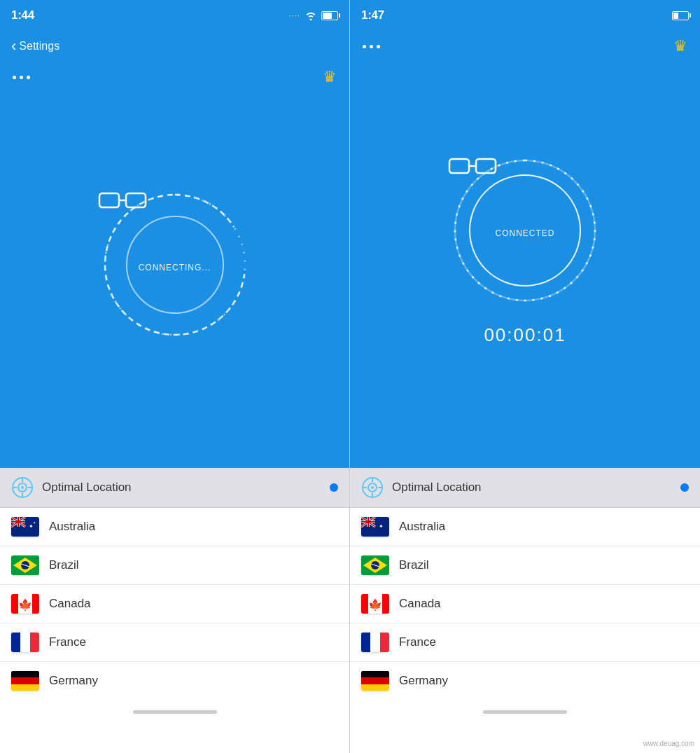 The height and width of the screenshot is (753, 700). What do you see at coordinates (311, 15) in the screenshot?
I see `wifi-icon` at bounding box center [311, 15].